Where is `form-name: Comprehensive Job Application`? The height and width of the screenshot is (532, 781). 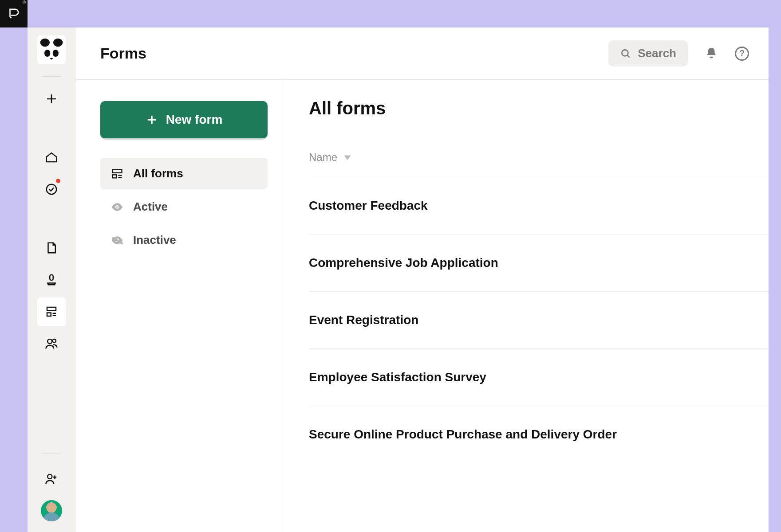 form-name: Comprehensive Job Application is located at coordinates (404, 262).